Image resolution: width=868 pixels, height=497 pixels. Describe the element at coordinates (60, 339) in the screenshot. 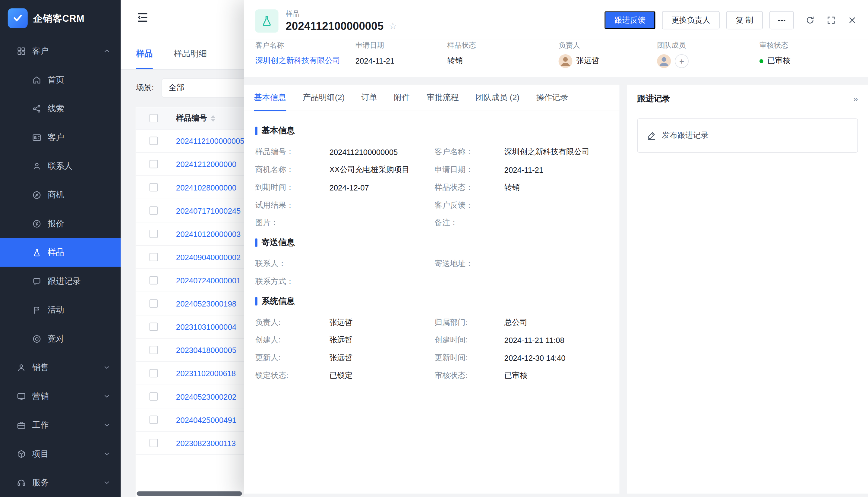

I see `sidebar-item-competitors: 竞对` at that location.